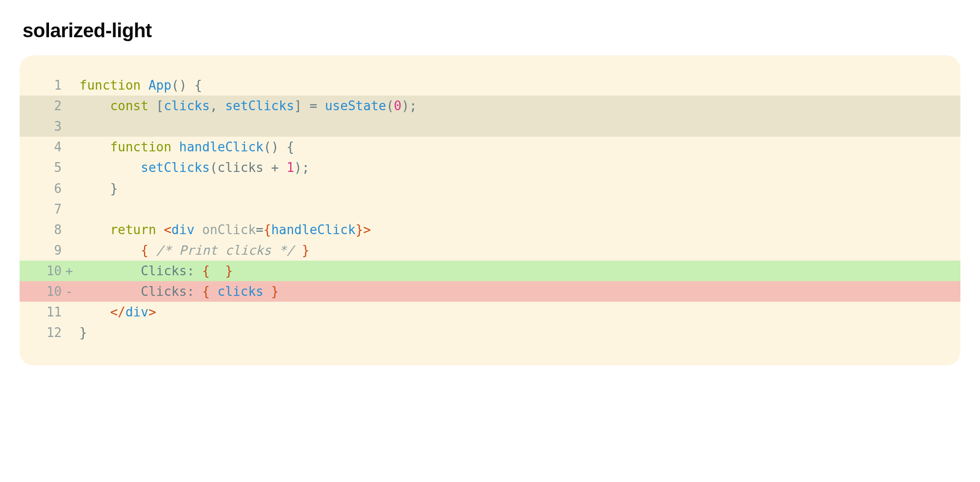 Image resolution: width=980 pixels, height=482 pixels. Describe the element at coordinates (490, 209) in the screenshot. I see `code-line: 7` at that location.